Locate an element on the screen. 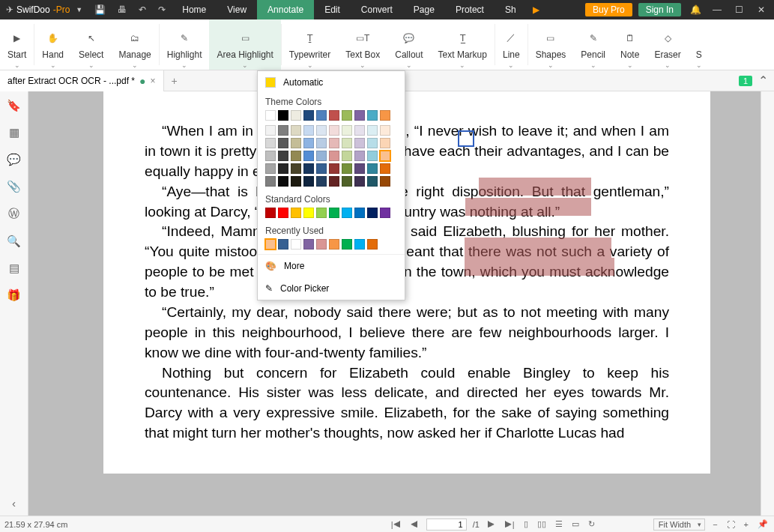 Image resolution: width=774 pixels, height=532 pixels. single-page-view-icon: ▯ is located at coordinates (526, 525).